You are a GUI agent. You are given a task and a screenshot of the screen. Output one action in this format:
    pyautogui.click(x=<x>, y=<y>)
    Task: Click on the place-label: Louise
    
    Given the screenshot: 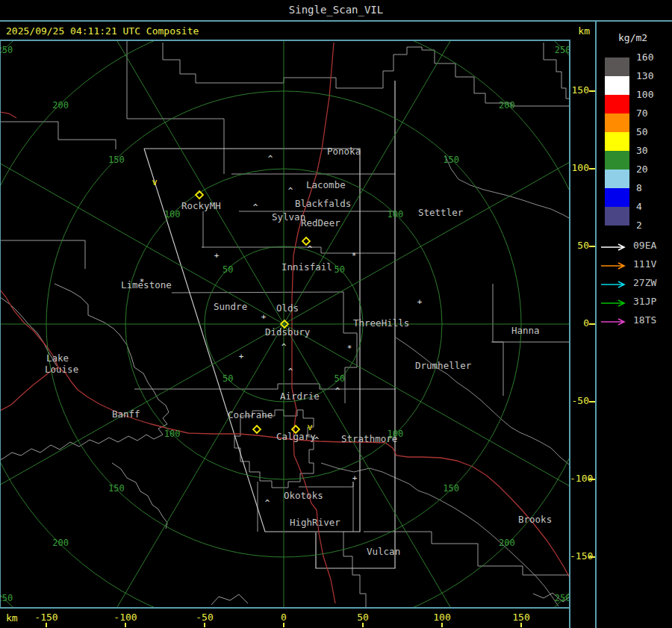 What is the action you would take?
    pyautogui.click(x=61, y=369)
    